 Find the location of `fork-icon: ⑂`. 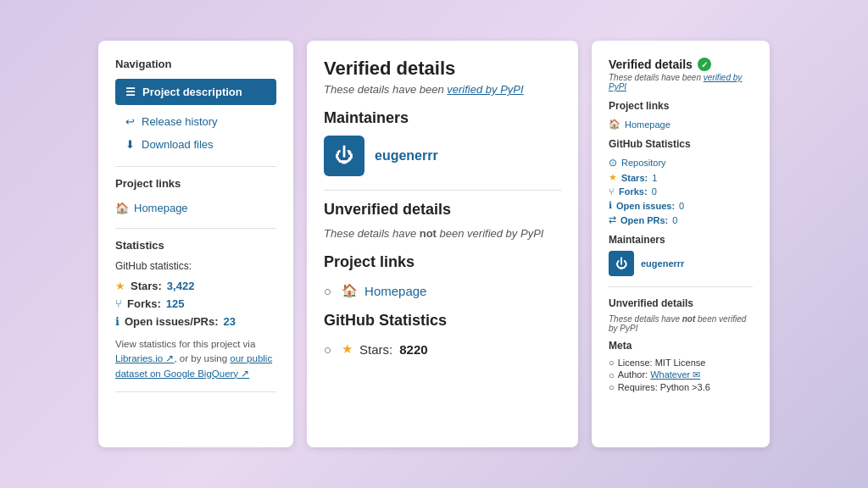

fork-icon: ⑂ is located at coordinates (119, 303).